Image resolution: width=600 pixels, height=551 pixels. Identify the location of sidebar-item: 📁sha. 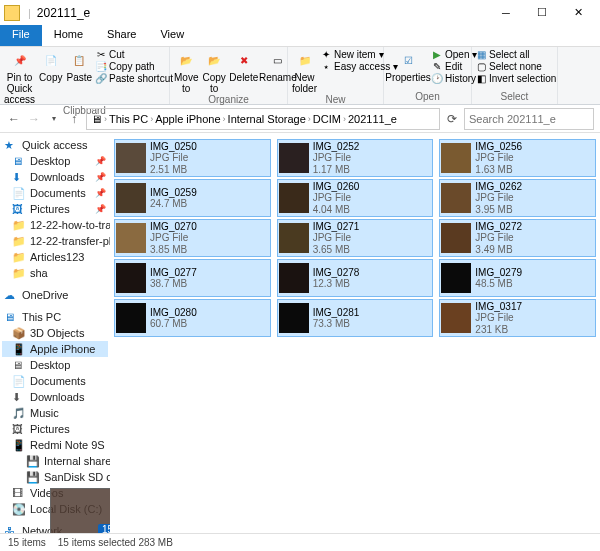
(55, 273).